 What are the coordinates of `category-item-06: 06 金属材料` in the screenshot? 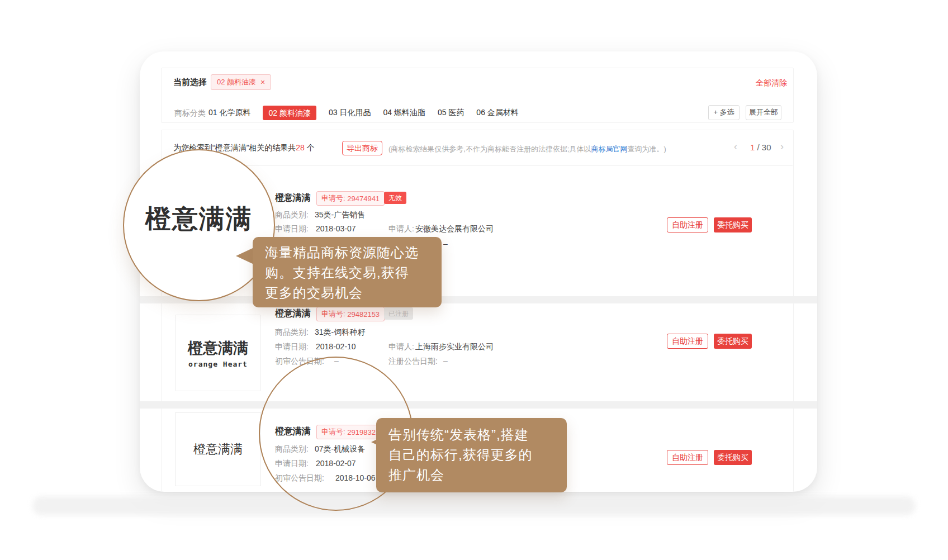 It's located at (497, 113).